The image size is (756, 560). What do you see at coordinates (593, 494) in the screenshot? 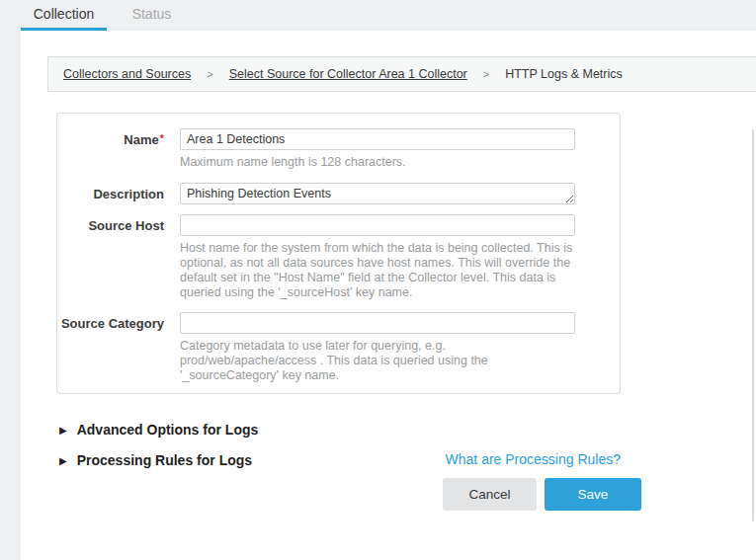
I see `save-button: Save` at bounding box center [593, 494].